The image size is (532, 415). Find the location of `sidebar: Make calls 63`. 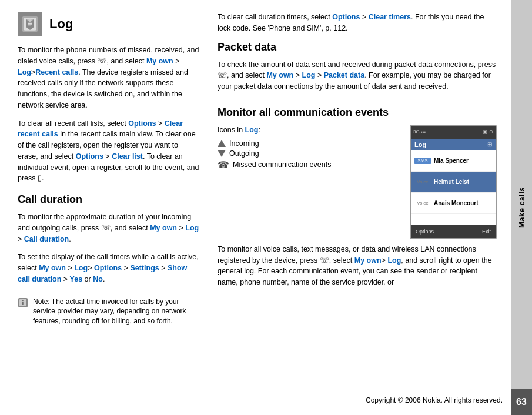

sidebar: Make calls 63 is located at coordinates (521, 208).